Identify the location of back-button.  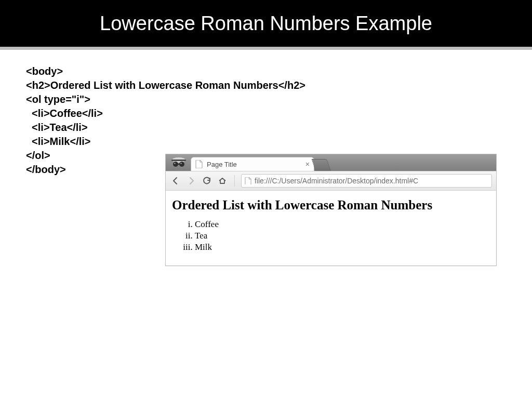
(176, 181).